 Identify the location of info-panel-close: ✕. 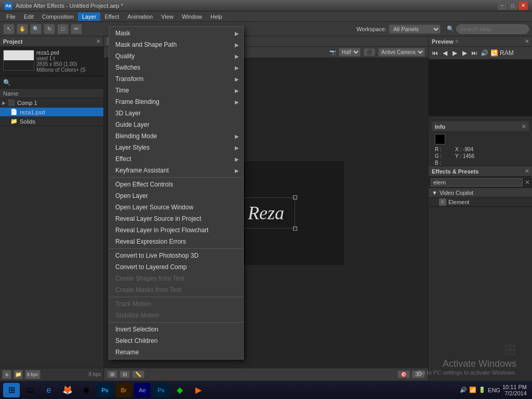
(524, 127).